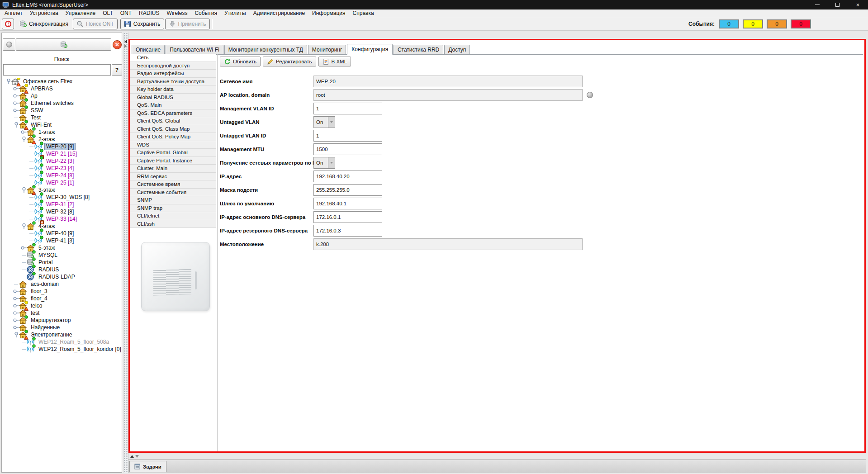 The width and height of the screenshot is (868, 474). What do you see at coordinates (777, 24) in the screenshot?
I see `events-counter-major: 0` at bounding box center [777, 24].